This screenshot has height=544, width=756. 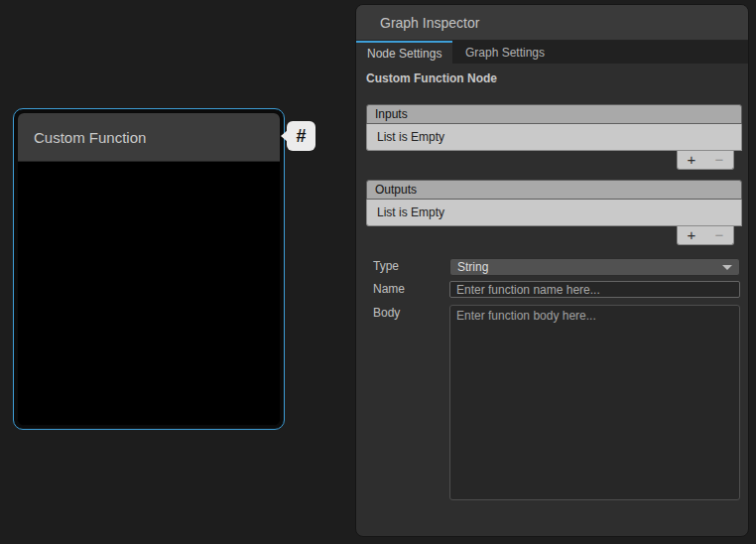 What do you see at coordinates (505, 53) in the screenshot?
I see `tab-graph-settings-label: Graph Settings` at bounding box center [505, 53].